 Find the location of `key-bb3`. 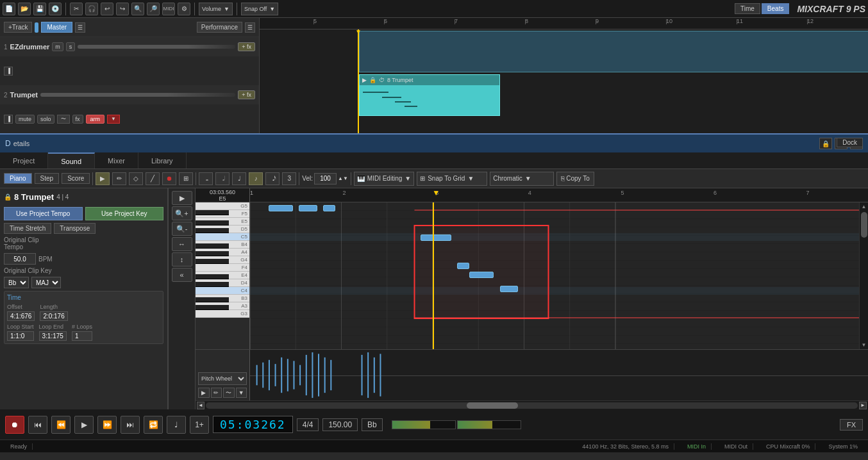

key-bb3 is located at coordinates (212, 300).